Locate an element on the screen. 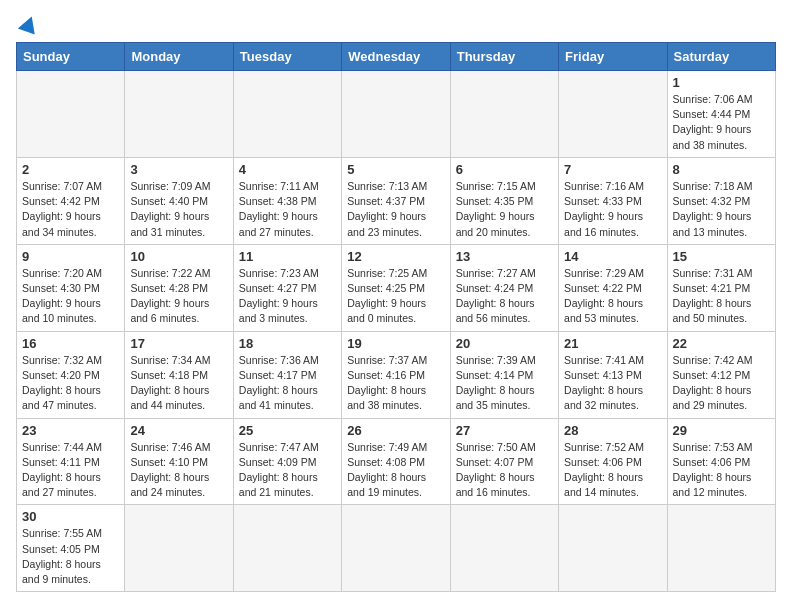  calendar-cell: 22Sunrise: 7:42 AM Sunset: 4:12 PM Dayli… is located at coordinates (721, 374).